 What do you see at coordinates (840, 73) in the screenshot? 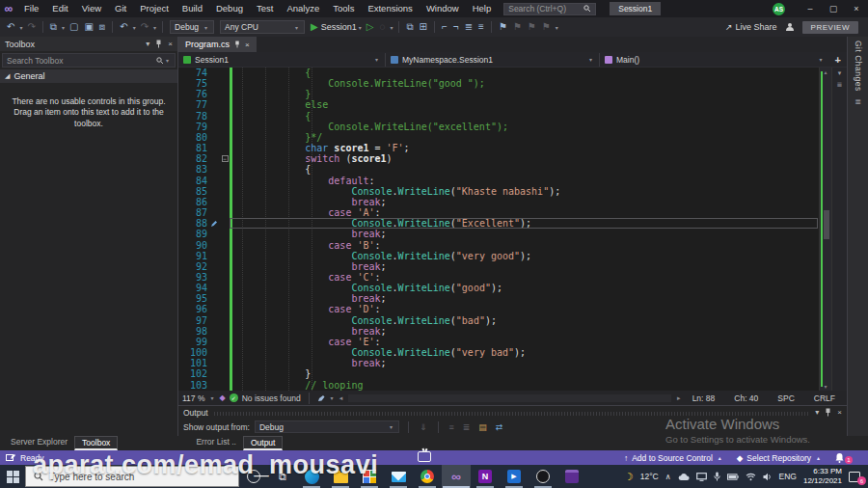
I see `dropdown-icon: ▾` at bounding box center [840, 73].